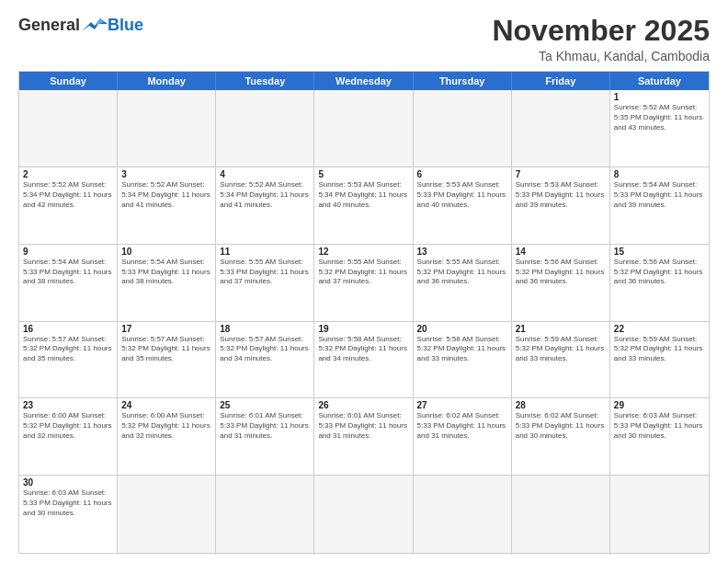 The width and height of the screenshot is (728, 563). What do you see at coordinates (364, 436) in the screenshot?
I see `cal-cell-r4-c3: 26Sunrise: 6:01 AM Sunset: 5:33 PM Dayli…` at bounding box center [364, 436].